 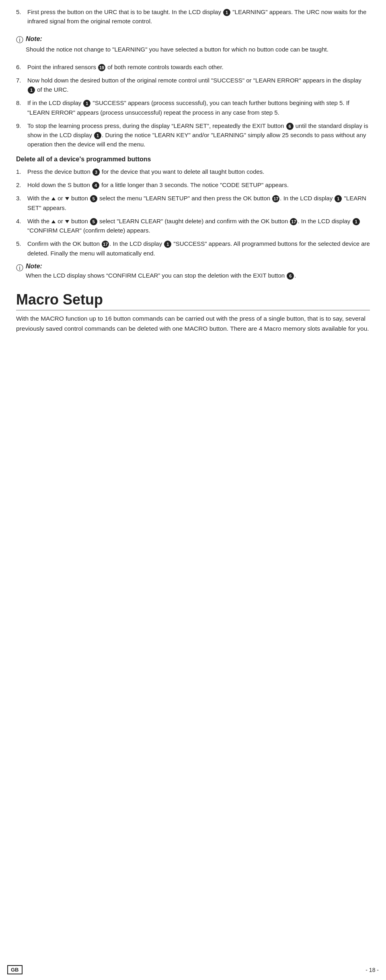 I want to click on main-list: 5. First press the button on the URC tha…, so click(x=193, y=78).